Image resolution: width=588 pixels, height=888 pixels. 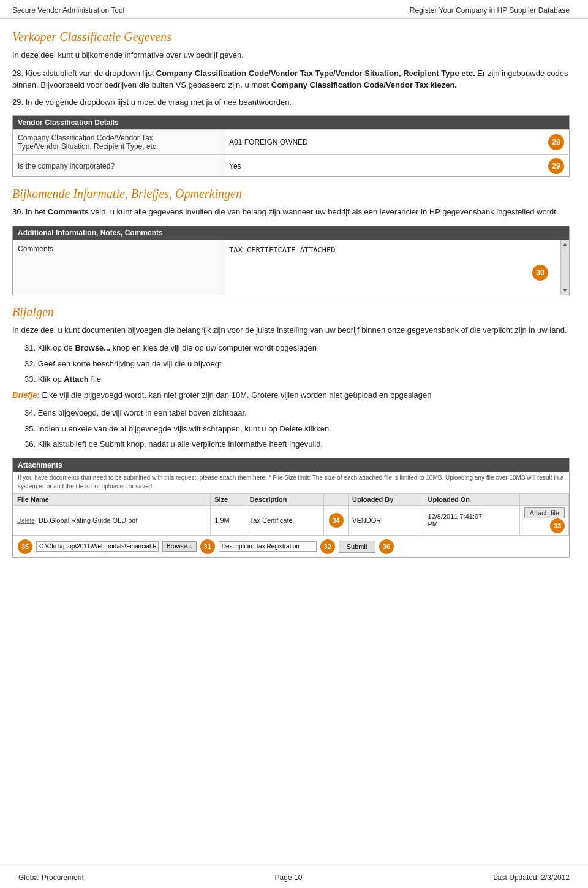 What do you see at coordinates (88, 520) in the screenshot?
I see `file-name: DB Global Rating Guide OLD.pdf` at bounding box center [88, 520].